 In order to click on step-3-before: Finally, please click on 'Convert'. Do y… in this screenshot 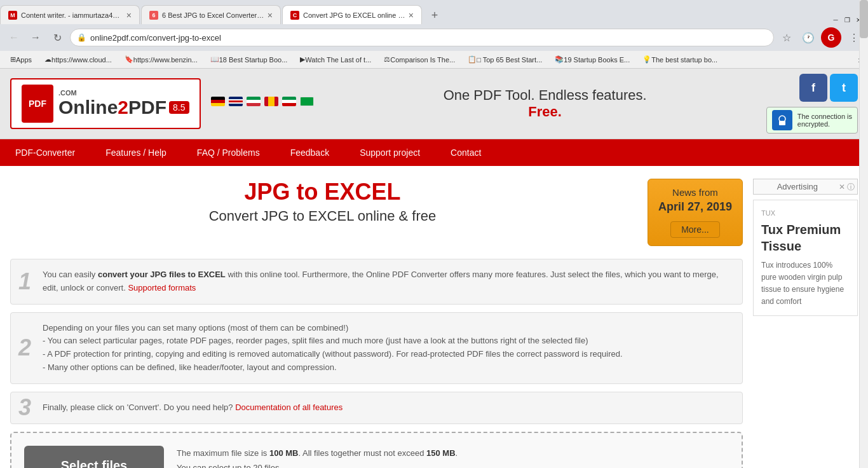, I will do `click(139, 407)`.